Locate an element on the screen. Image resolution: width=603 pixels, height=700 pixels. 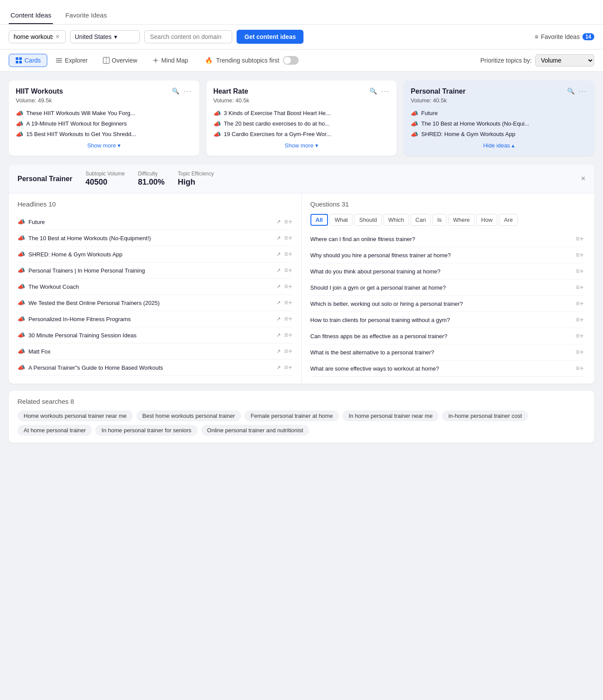
questions-scroll: Where can I find an online fitness train… is located at coordinates (448, 304).